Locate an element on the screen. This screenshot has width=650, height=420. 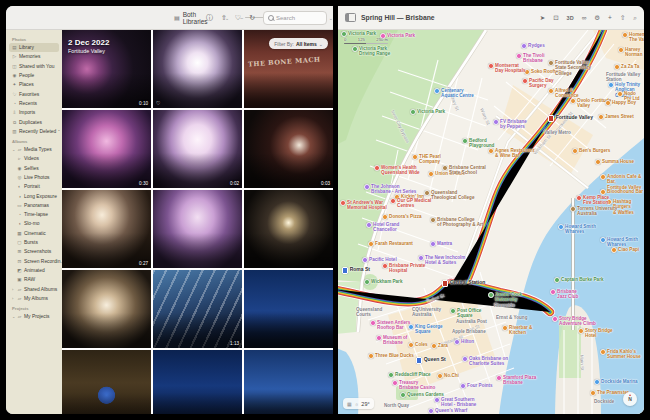
map-label-oaks-brisbane-on-charlotte-suites: Oaks Brisbane on Charlotte Suites is located at coordinates (485, 362).